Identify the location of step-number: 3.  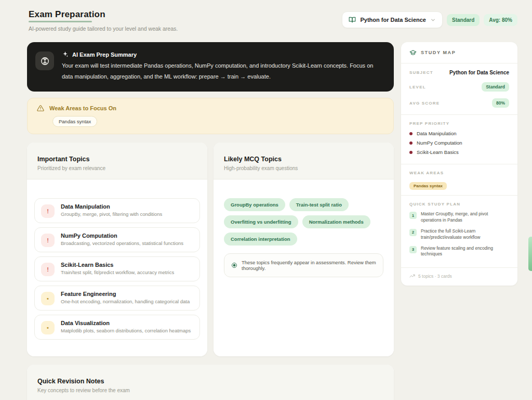
(413, 250).